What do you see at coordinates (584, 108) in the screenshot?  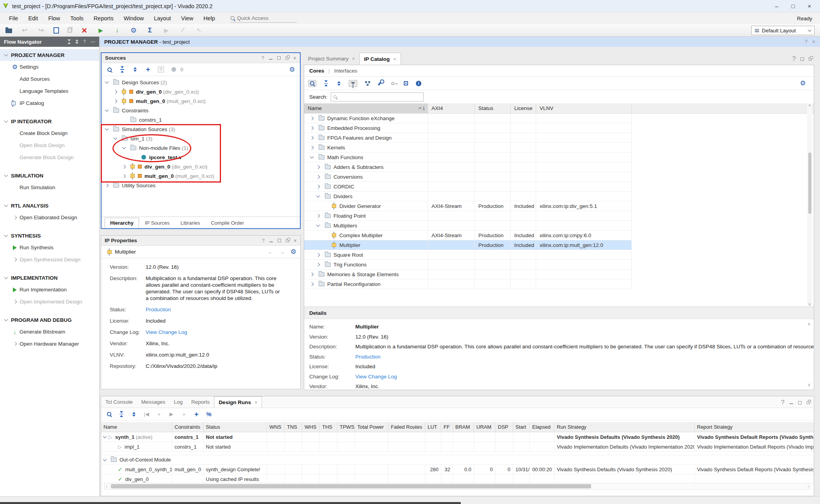 I see `column-header: VLNV` at bounding box center [584, 108].